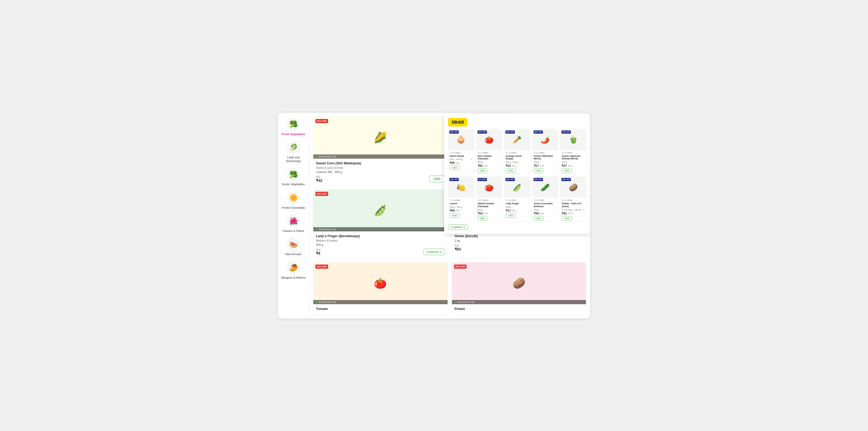  What do you see at coordinates (519, 248) in the screenshot?
I see `price-row-onion-eerulli: ₹79 ₹63` at bounding box center [519, 248].